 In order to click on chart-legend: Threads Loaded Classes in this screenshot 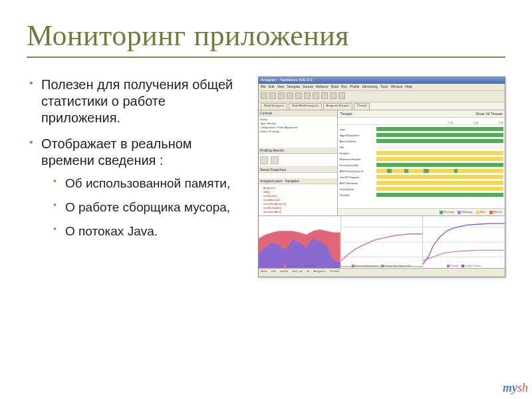, I will do `click(464, 266)`.